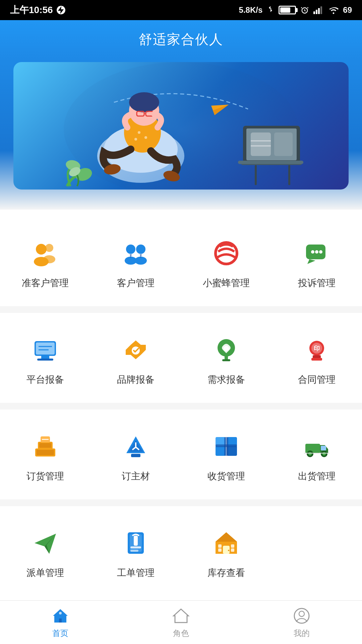 The height and width of the screenshot is (644, 362). Describe the element at coordinates (181, 633) in the screenshot. I see `tab-role-label: 角色` at that location.